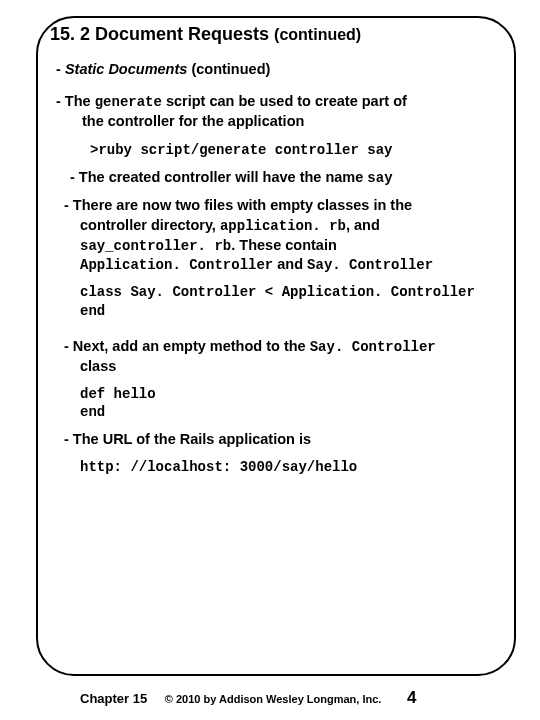  I want to click on subheading-cont: (continued), so click(230, 69).